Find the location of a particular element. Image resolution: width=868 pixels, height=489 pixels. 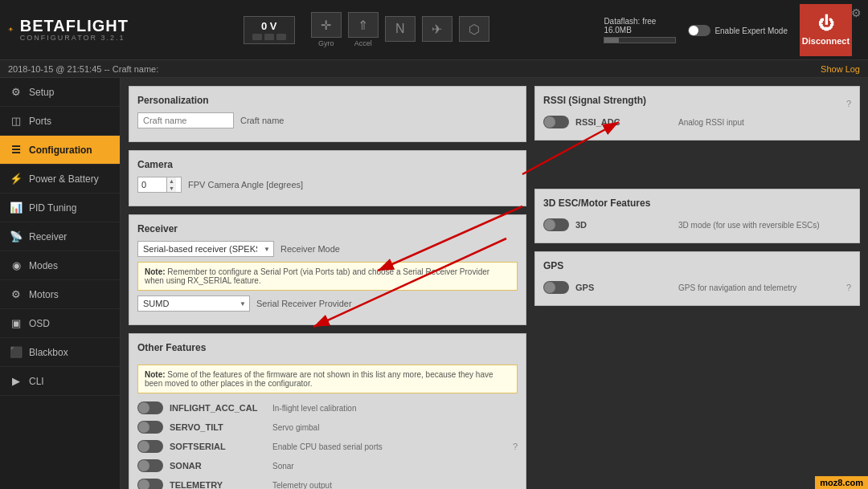

shield-icon is located at coordinates (269, 37).